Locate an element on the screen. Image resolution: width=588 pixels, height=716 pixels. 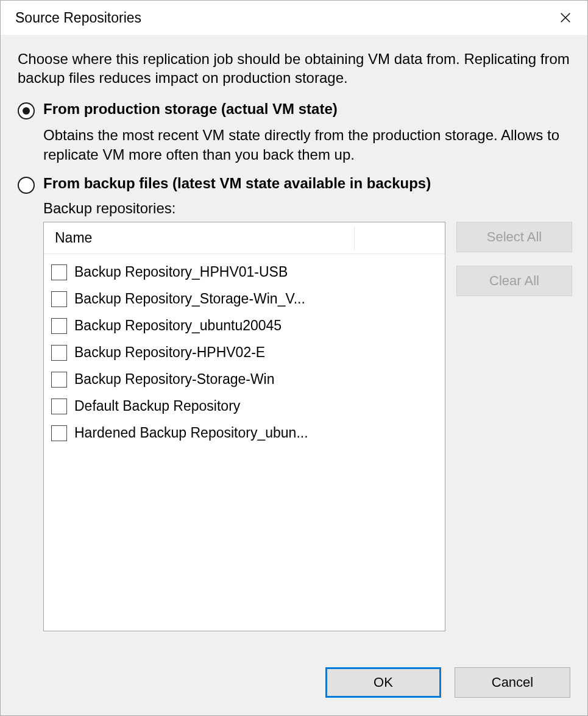
dialog-title: Source Repositories is located at coordinates (284, 18).